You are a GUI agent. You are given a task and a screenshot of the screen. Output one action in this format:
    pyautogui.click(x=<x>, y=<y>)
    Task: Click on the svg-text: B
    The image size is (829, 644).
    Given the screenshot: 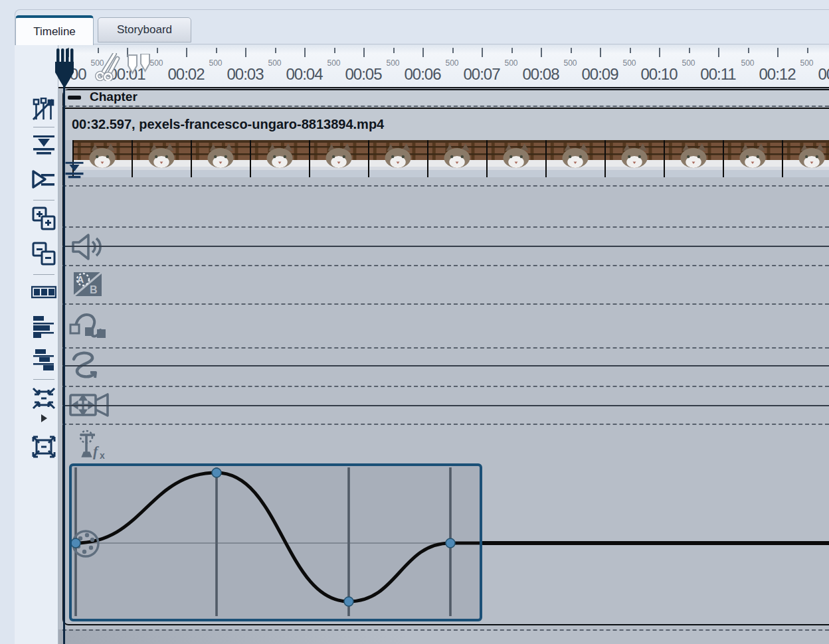 What is the action you would take?
    pyautogui.click(x=94, y=289)
    